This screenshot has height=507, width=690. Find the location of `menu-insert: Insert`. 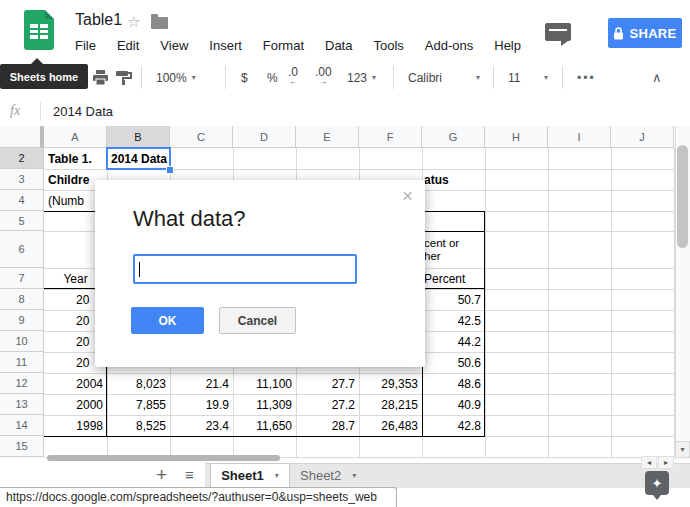

menu-insert: Insert is located at coordinates (226, 46).